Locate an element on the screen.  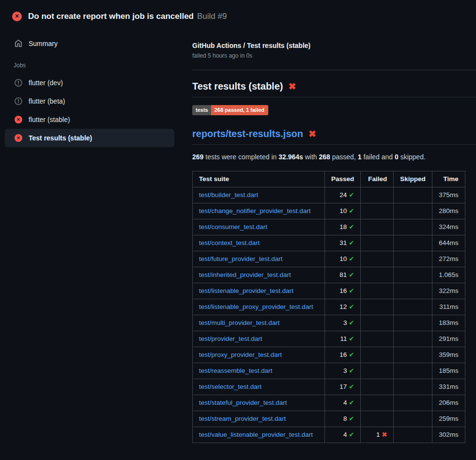
run-build-number: Build #9 is located at coordinates (212, 16).